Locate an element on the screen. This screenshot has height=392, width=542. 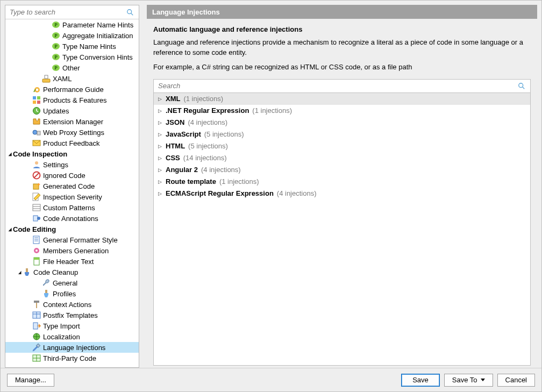
save-button: Save is located at coordinates (420, 380).